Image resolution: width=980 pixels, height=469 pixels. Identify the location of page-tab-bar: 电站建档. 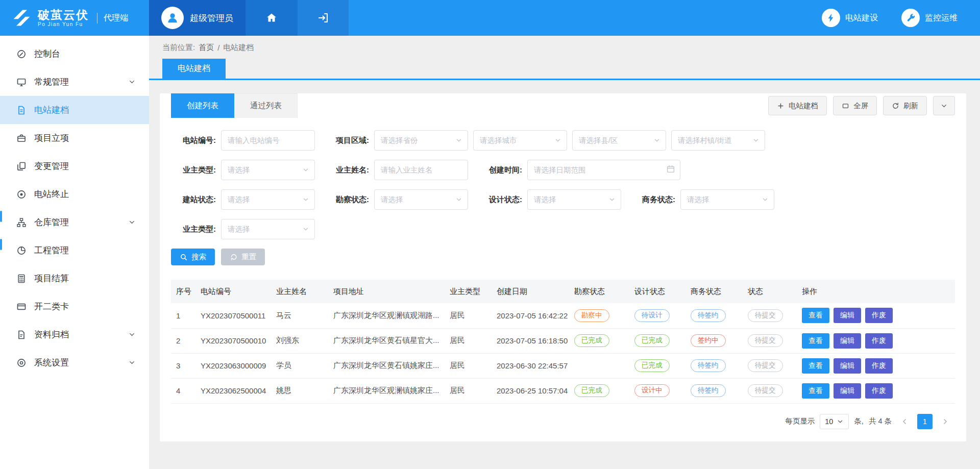
(565, 69).